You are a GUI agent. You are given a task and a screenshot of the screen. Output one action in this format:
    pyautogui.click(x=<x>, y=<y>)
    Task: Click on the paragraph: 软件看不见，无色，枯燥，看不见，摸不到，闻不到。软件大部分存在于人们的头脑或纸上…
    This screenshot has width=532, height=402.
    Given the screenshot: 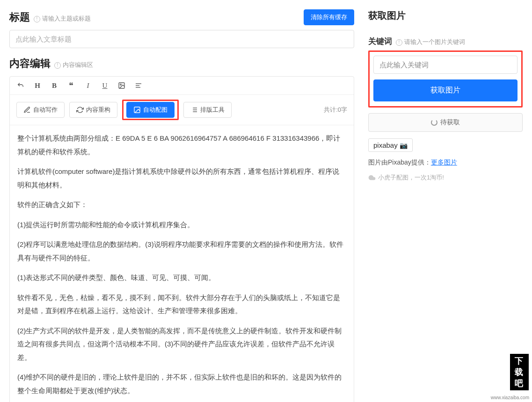 What is the action you would take?
    pyautogui.click(x=182, y=305)
    